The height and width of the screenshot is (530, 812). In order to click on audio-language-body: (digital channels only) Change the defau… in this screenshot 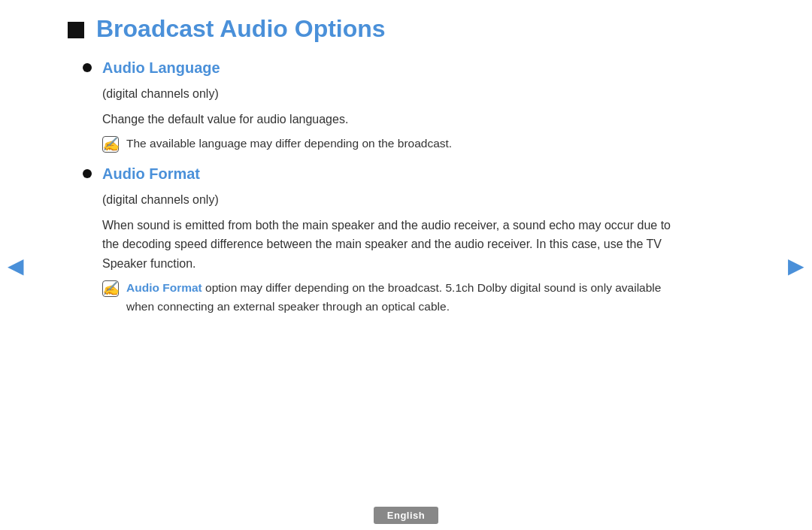, I will do `click(389, 119)`.